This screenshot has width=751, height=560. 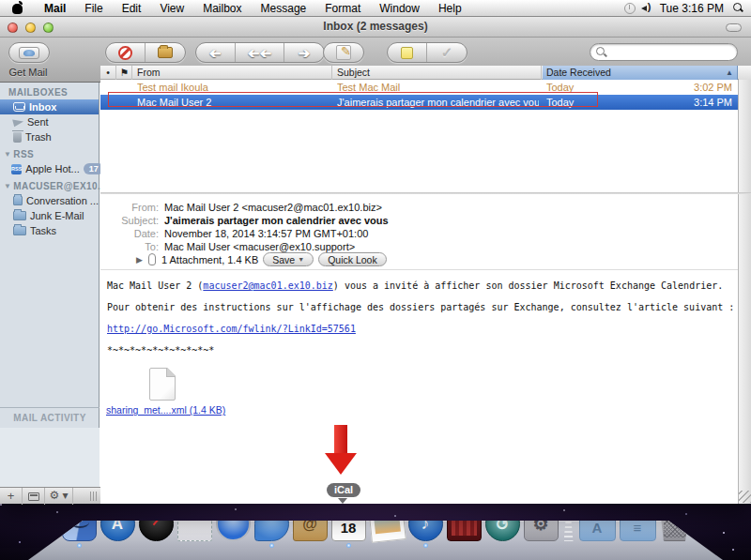 What do you see at coordinates (734, 28) in the screenshot?
I see `toolbar-toggle-button` at bounding box center [734, 28].